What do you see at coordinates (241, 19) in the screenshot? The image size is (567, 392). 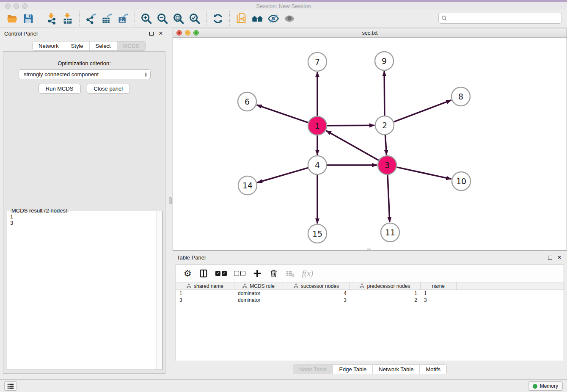 I see `network-file-button` at bounding box center [241, 19].